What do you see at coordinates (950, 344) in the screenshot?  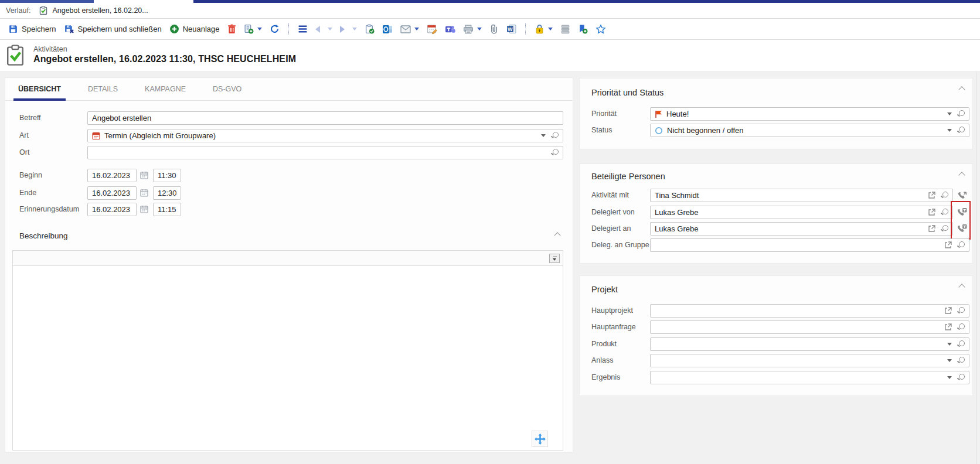 I see `produkt-dropdown-chevron-icon` at bounding box center [950, 344].